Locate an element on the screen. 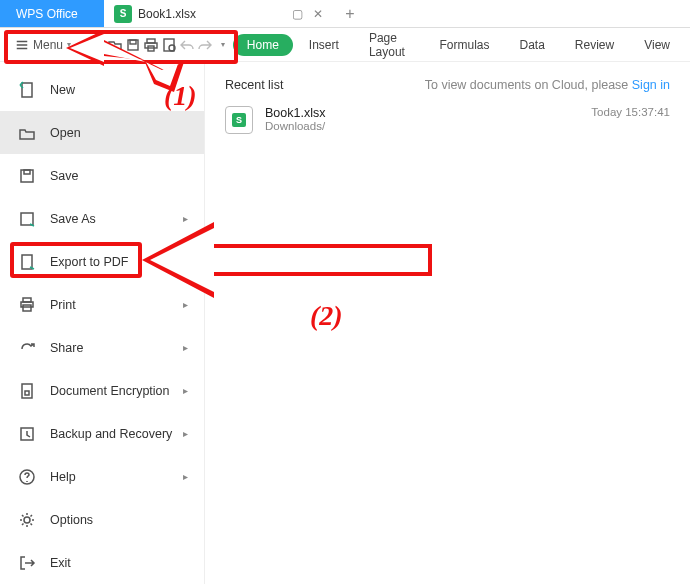 The height and width of the screenshot is (584, 690). tab-review: Review is located at coordinates (594, 45).